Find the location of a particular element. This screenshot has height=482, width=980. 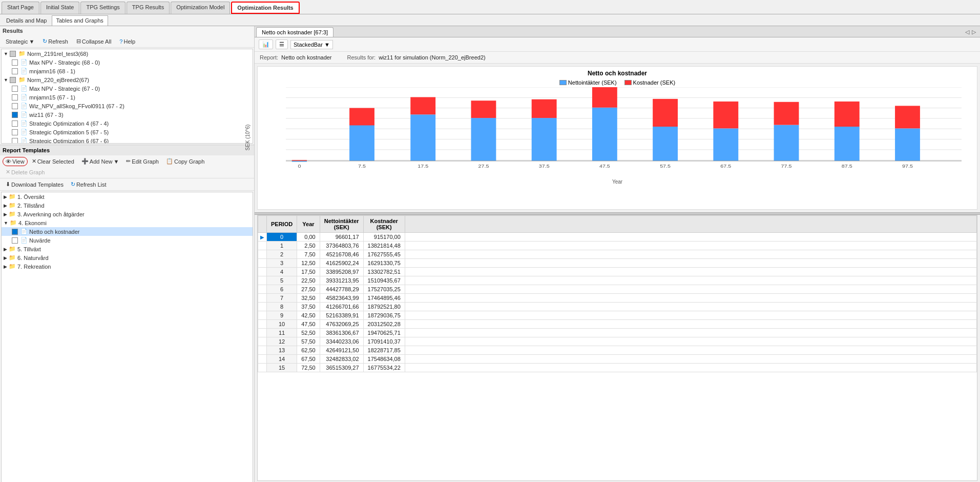

doc-icon: 📄 is located at coordinates (24, 140).